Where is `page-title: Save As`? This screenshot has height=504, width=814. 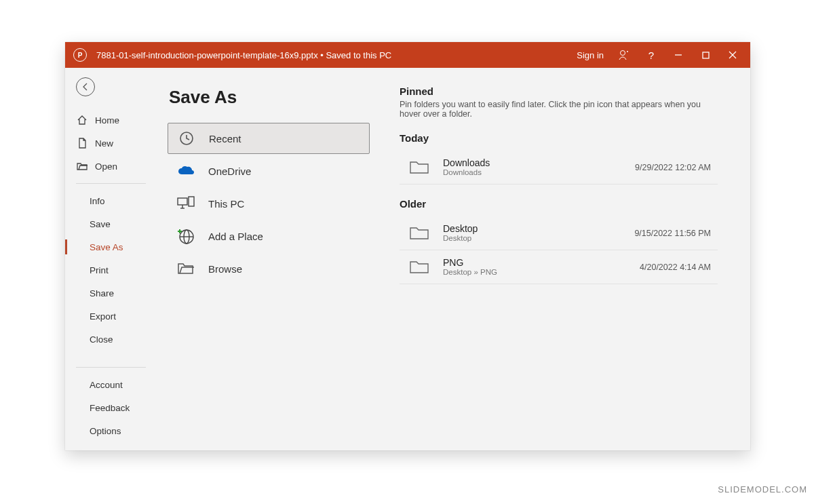
page-title: Save As is located at coordinates (269, 98).